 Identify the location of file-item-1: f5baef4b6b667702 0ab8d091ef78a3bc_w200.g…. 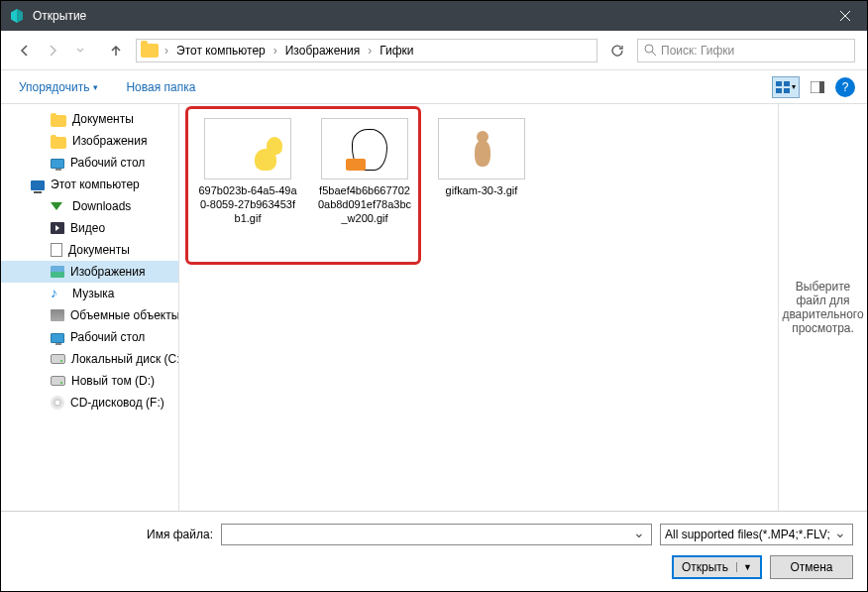
(365, 172).